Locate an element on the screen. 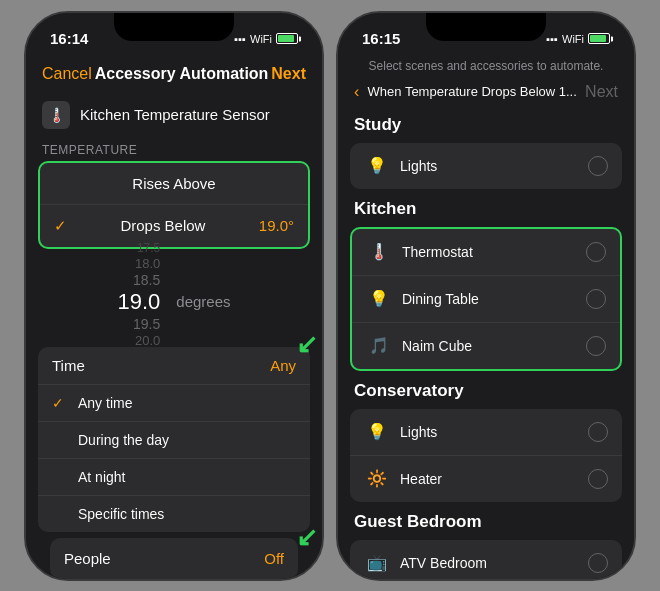 The image size is (660, 591). sensor-label: Kitchen Temperature Sensor is located at coordinates (175, 114).